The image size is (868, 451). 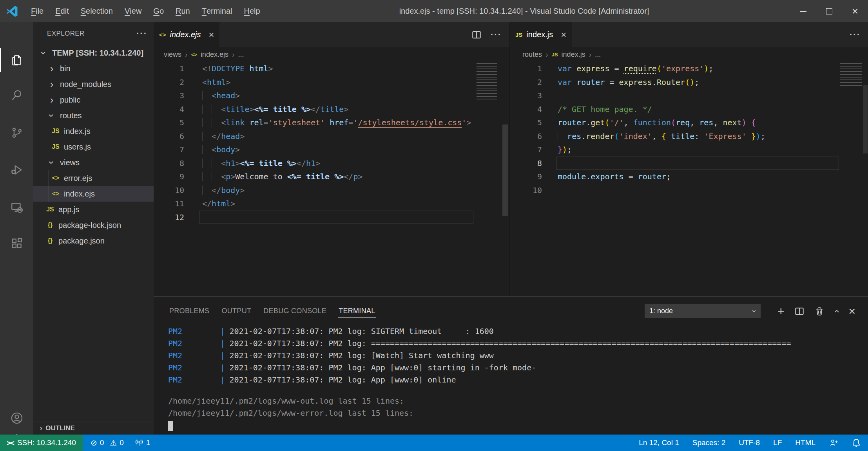 What do you see at coordinates (93, 100) in the screenshot?
I see `explorer-item-public: ›public` at bounding box center [93, 100].